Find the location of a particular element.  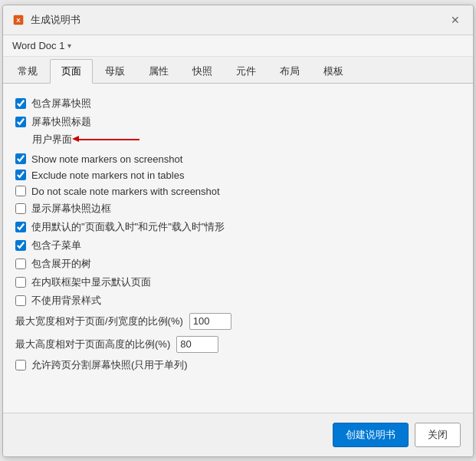

checkbox-expanded-tree is located at coordinates (21, 264).